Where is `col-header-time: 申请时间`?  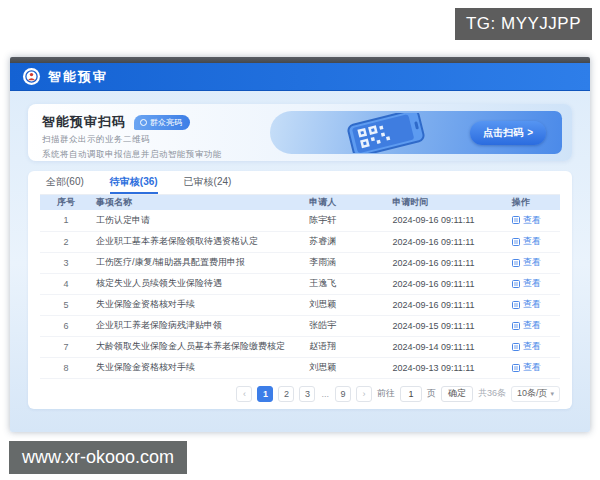
col-header-time: 申请时间 is located at coordinates (448, 202).